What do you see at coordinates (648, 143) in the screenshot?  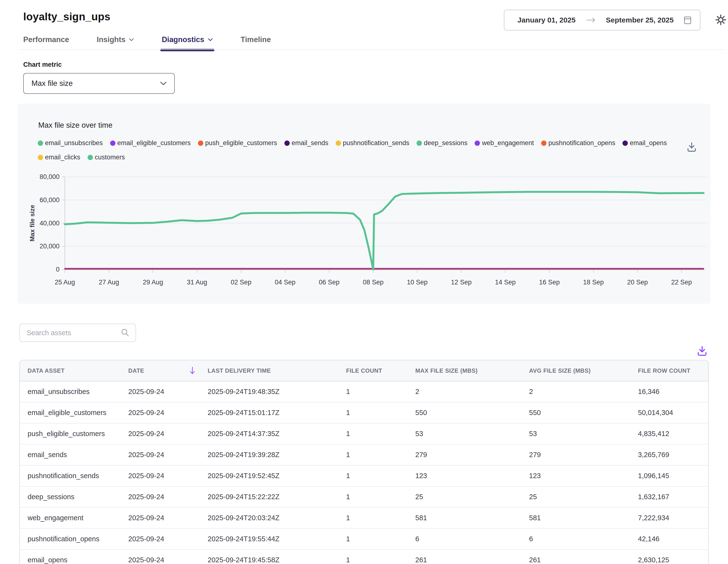 I see `legend-label: email_opens` at bounding box center [648, 143].